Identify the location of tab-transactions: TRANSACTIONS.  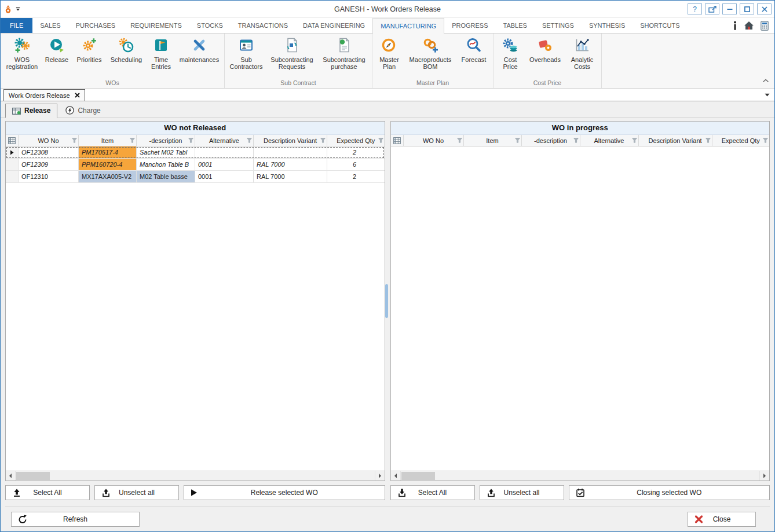
(263, 25).